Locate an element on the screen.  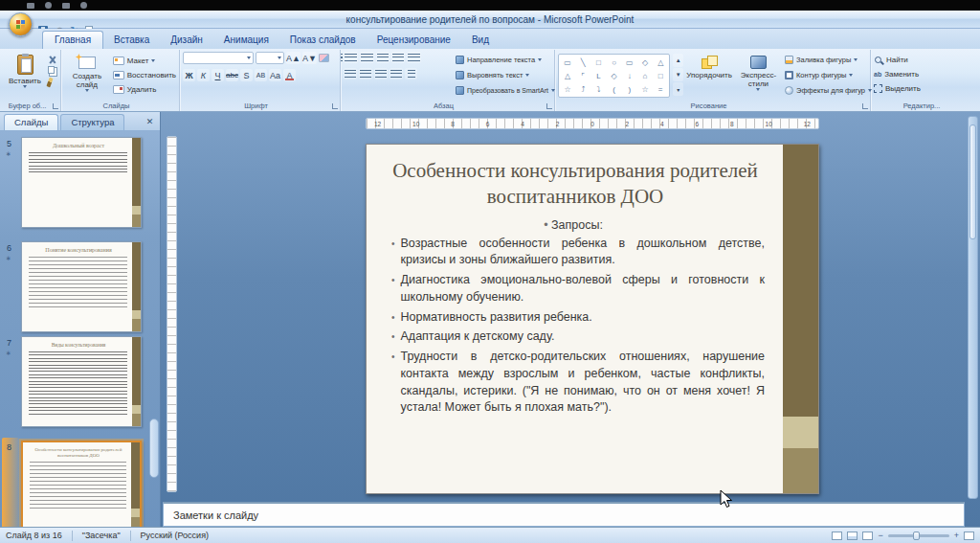
panel-close-icon: ✕ is located at coordinates (149, 121).